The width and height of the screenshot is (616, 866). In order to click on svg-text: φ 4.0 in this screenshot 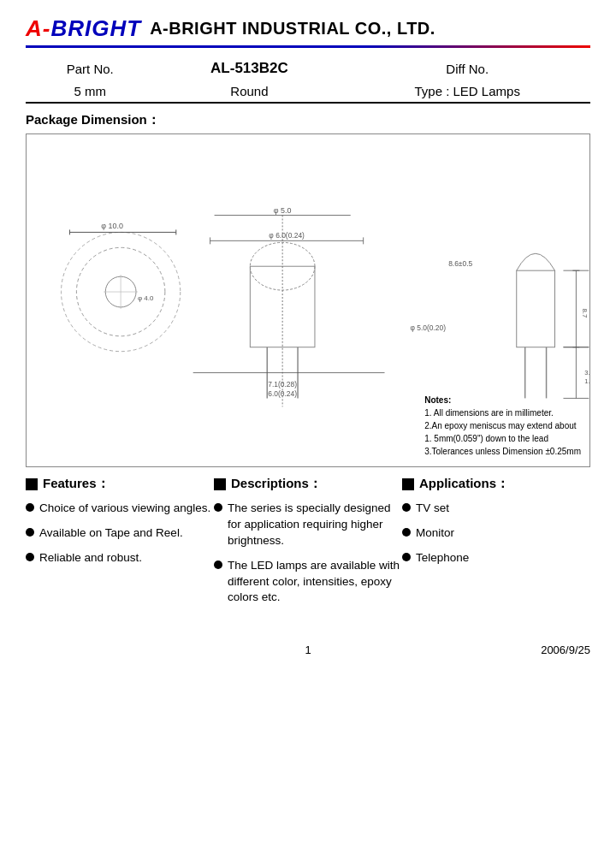, I will do `click(145, 298)`.